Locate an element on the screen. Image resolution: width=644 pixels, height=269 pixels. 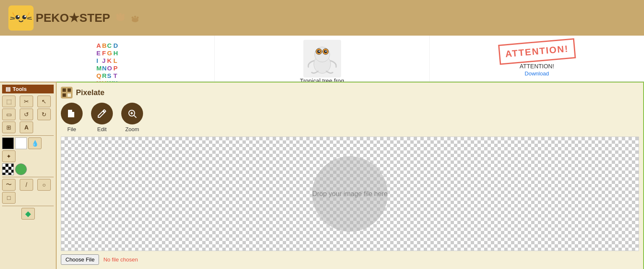
alpha-I: I is located at coordinates (99, 60).